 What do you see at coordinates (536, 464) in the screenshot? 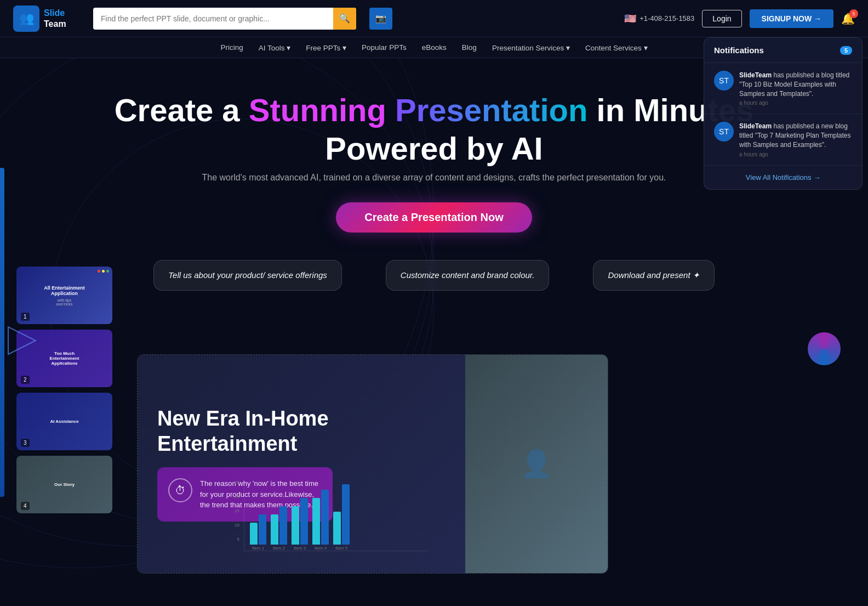
I see `preview-image: 👤` at bounding box center [536, 464].